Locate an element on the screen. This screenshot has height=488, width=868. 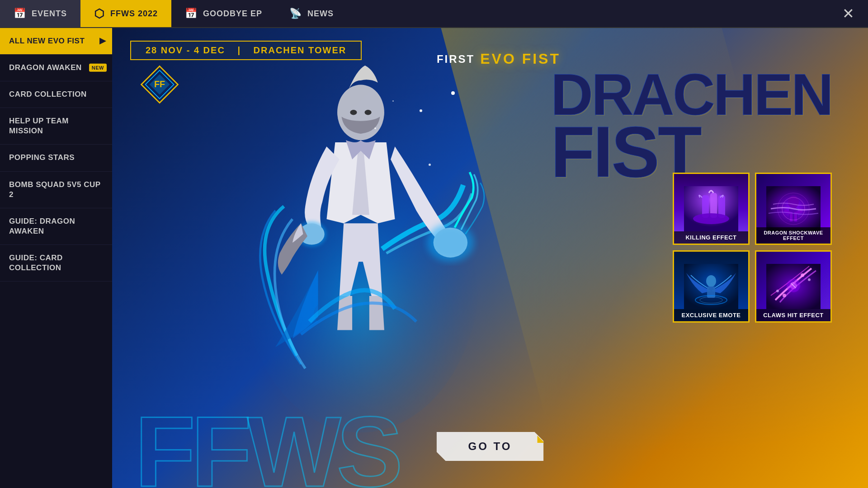
subtitle-area: FIRST EVO FIST is located at coordinates (499, 59).